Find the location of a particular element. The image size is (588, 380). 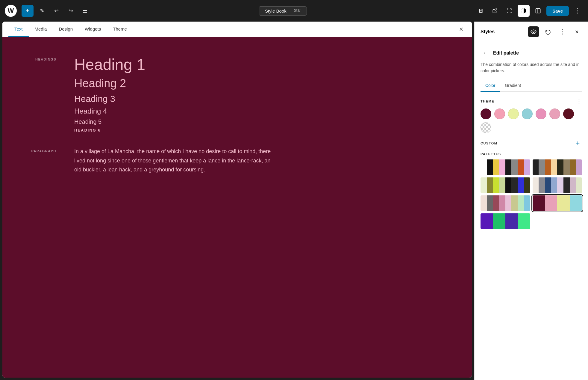

list-button: ☰ is located at coordinates (85, 11).